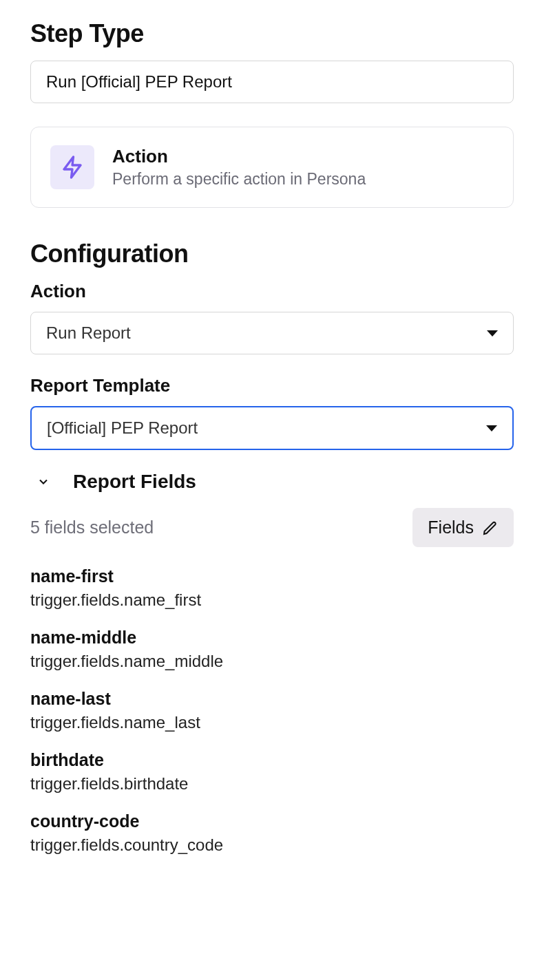 This screenshot has width=544, height=980. Describe the element at coordinates (239, 167) in the screenshot. I see `action-card-text: Action Perform a specific action in Pers…` at that location.